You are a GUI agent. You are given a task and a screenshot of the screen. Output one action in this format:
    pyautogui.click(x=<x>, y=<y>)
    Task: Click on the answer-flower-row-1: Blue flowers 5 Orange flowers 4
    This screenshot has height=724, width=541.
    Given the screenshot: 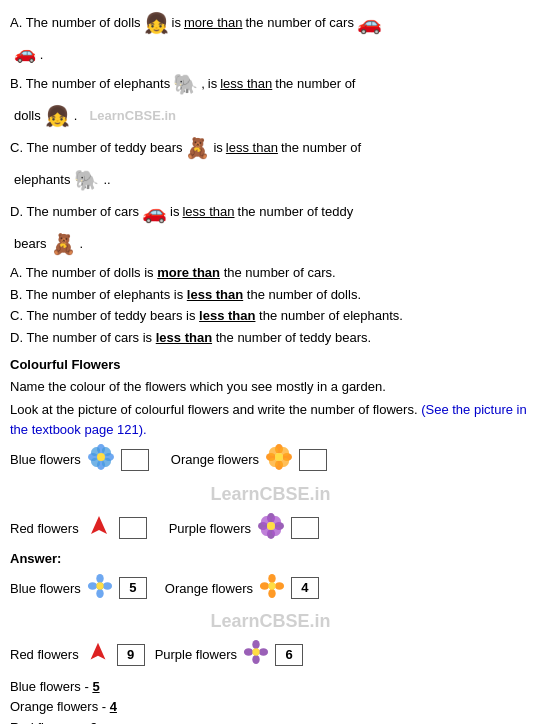 What is the action you would take?
    pyautogui.click(x=270, y=589)
    